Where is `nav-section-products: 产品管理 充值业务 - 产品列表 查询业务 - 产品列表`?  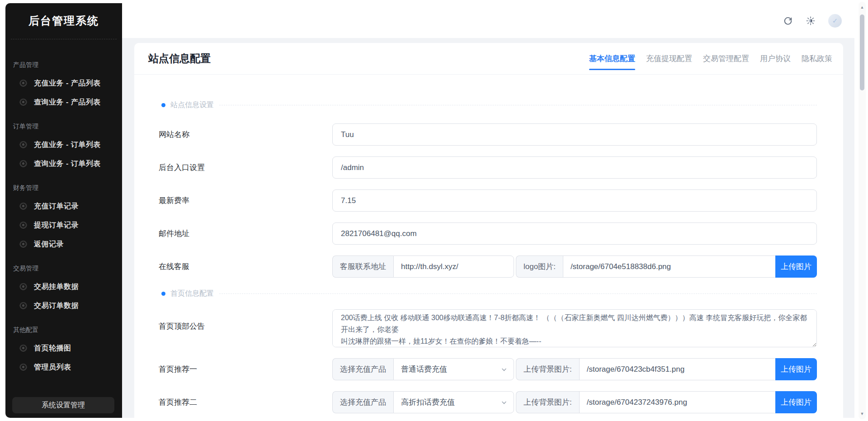
nav-section-products: 产品管理 充值业务 - 产品列表 查询业务 - 产品列表 is located at coordinates (64, 86).